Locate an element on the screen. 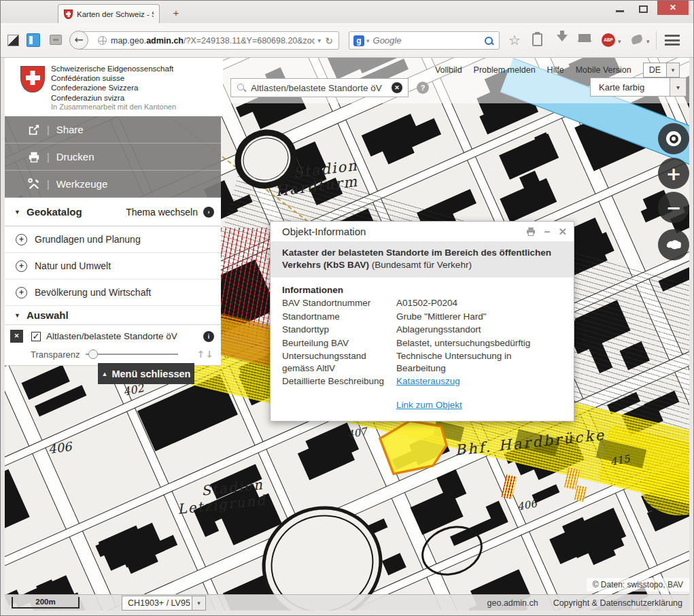  swiss-shield-favicon is located at coordinates (68, 14).